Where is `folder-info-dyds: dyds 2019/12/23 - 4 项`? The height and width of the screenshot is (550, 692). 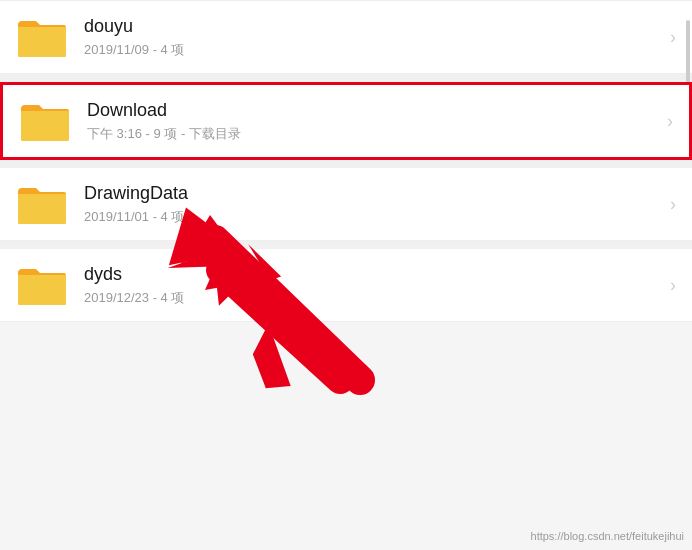
folder-info-dyds: dyds 2019/12/23 - 4 项 is located at coordinates (373, 286).